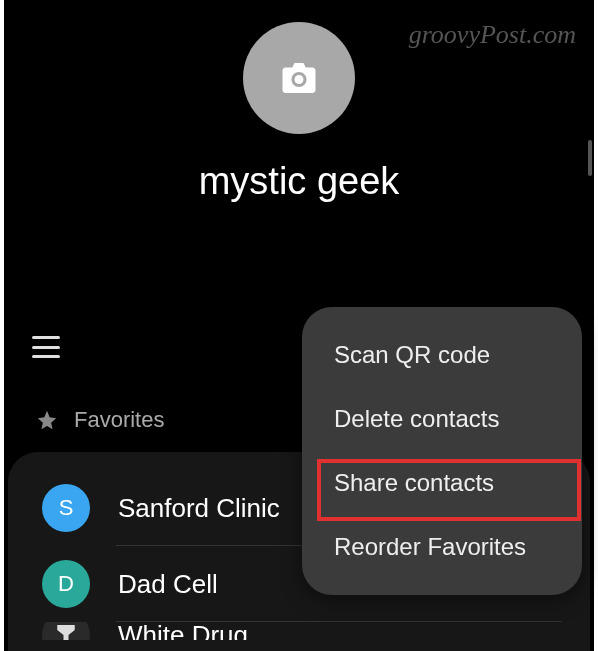  I want to click on star-icon, so click(47, 420).